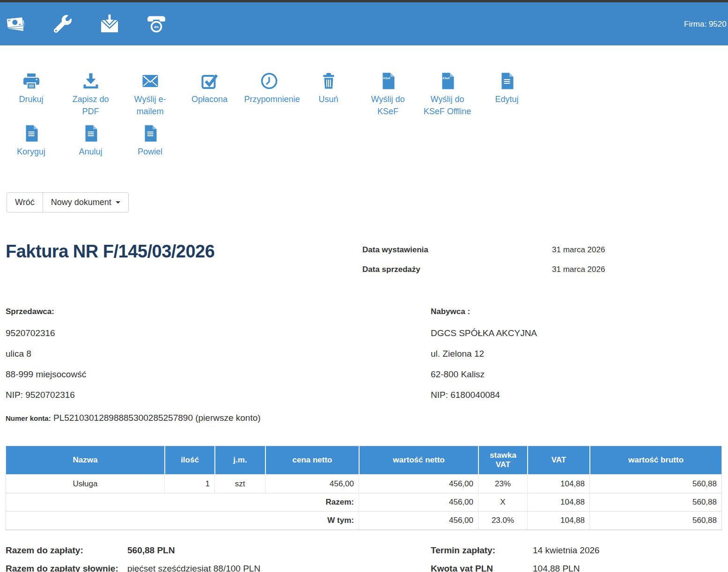  I want to click on item-quantity: 1, so click(189, 484).